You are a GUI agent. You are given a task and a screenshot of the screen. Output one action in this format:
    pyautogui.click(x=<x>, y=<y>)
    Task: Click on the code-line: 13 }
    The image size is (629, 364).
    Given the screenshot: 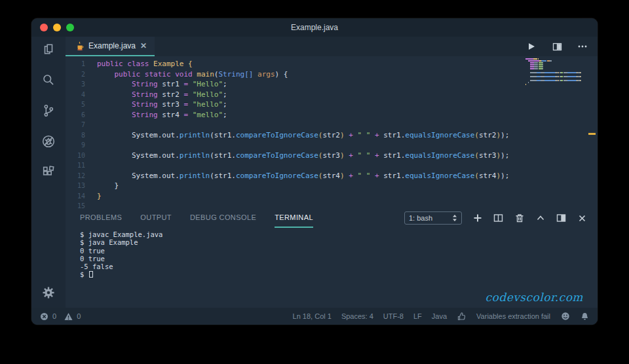 What is the action you would take?
    pyautogui.click(x=332, y=186)
    